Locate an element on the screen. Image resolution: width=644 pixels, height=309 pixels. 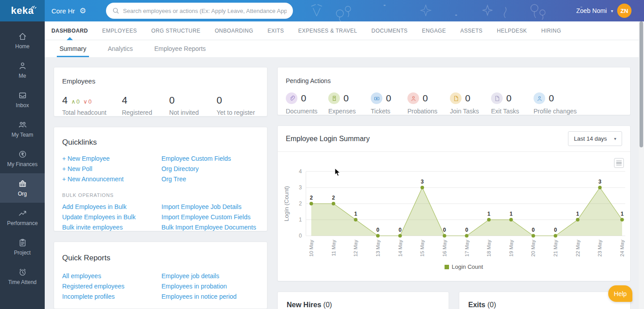
sidebar-item-my-finances: My Finances is located at coordinates (22, 159).